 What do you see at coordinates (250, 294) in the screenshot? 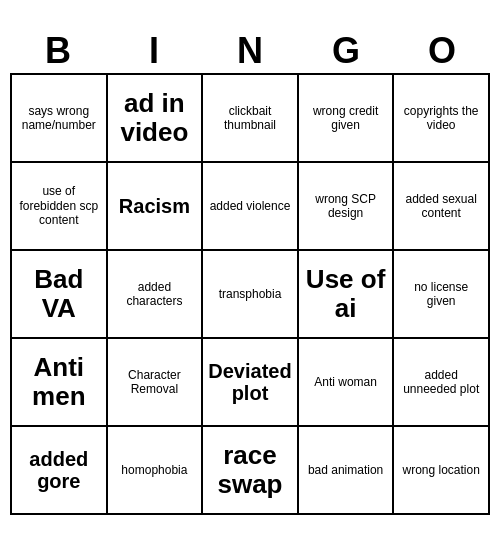
I see `cell-text-12: transphobia` at bounding box center [250, 294].